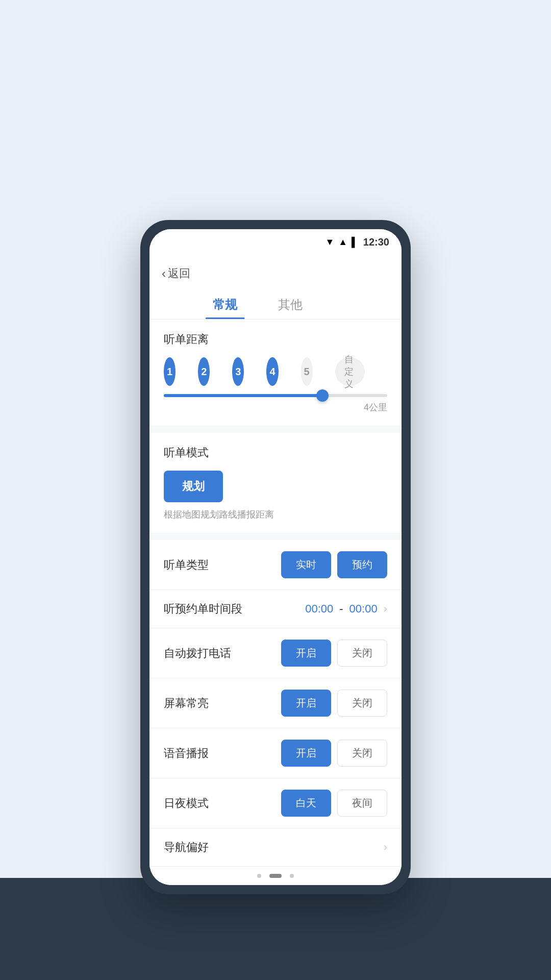 The width and height of the screenshot is (551, 980). What do you see at coordinates (276, 514) in the screenshot?
I see `mode-description: 根据地图规划路线播报距离` at bounding box center [276, 514].